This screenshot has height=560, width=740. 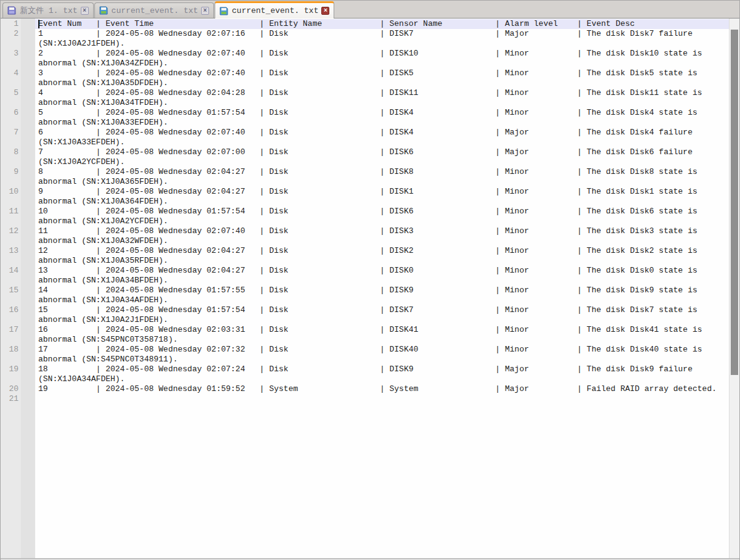 What do you see at coordinates (382, 73) in the screenshot?
I see `line-text: 3 | 2024-05-08 Wednesday 02:07:40 | Disk…` at bounding box center [382, 73].